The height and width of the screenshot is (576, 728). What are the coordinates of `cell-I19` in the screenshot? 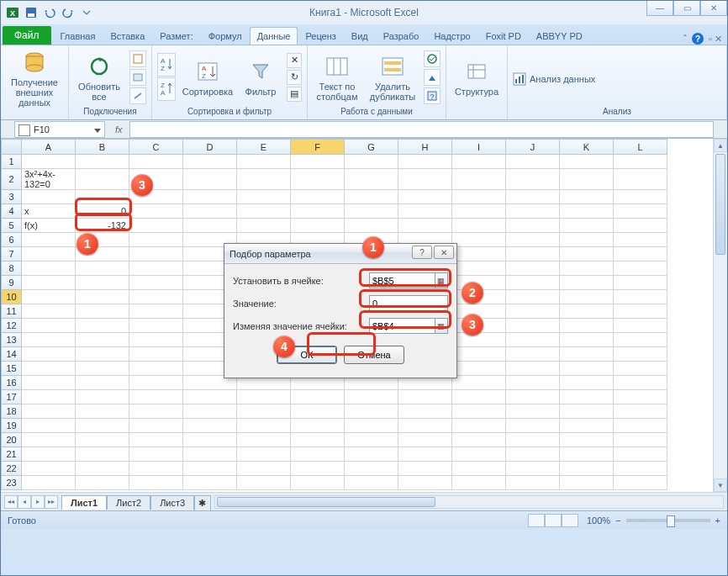 It's located at (479, 425).